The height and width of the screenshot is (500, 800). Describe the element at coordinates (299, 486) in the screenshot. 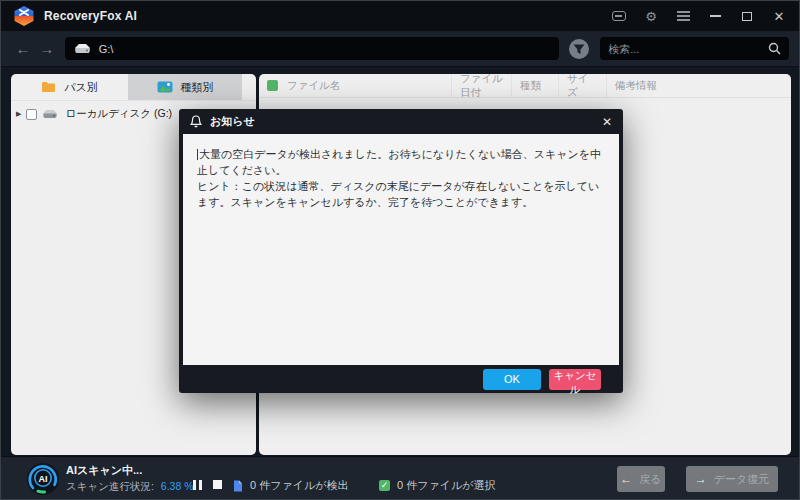

I see `files-detected-text: 0 件ファイルが検出` at that location.